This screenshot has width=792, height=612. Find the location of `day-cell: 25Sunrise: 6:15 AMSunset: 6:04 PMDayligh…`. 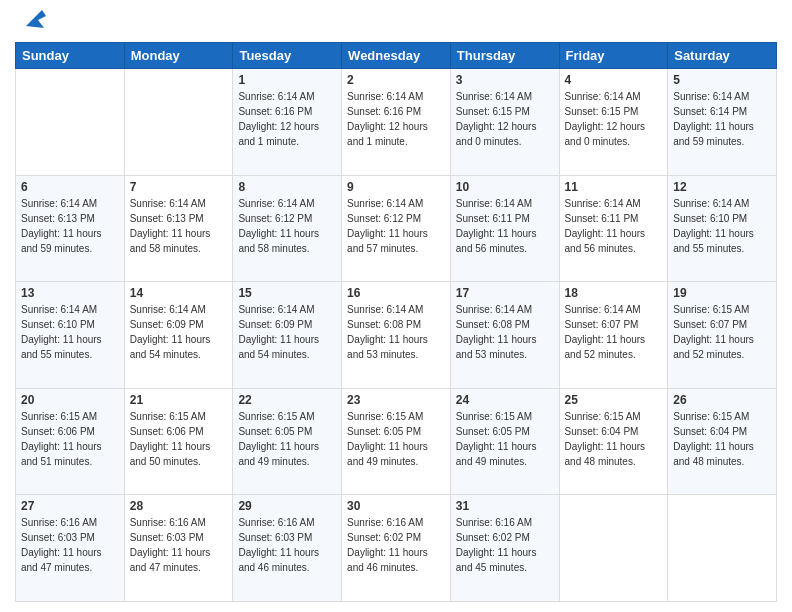

day-cell: 25Sunrise: 6:15 AMSunset: 6:04 PMDayligh… is located at coordinates (614, 442).